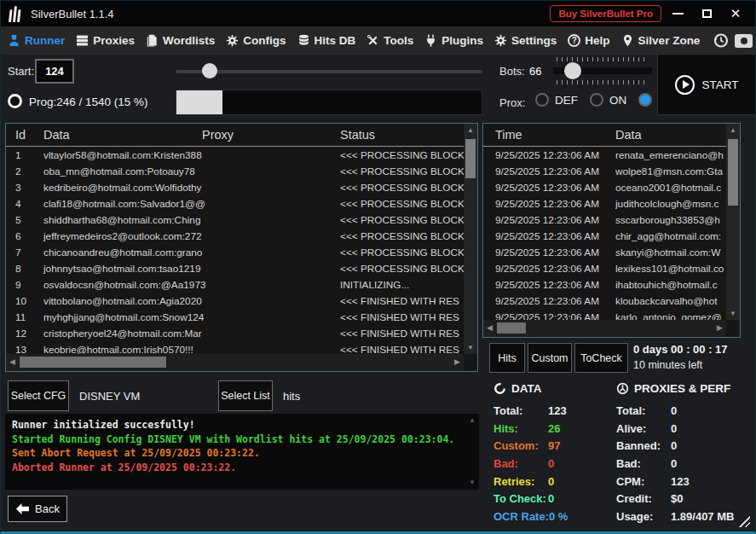 The height and width of the screenshot is (534, 756). What do you see at coordinates (605, 270) in the screenshot?
I see `table-row: 9/25/2025 12:23:06 AMlexikess101@hotmail…` at bounding box center [605, 270].